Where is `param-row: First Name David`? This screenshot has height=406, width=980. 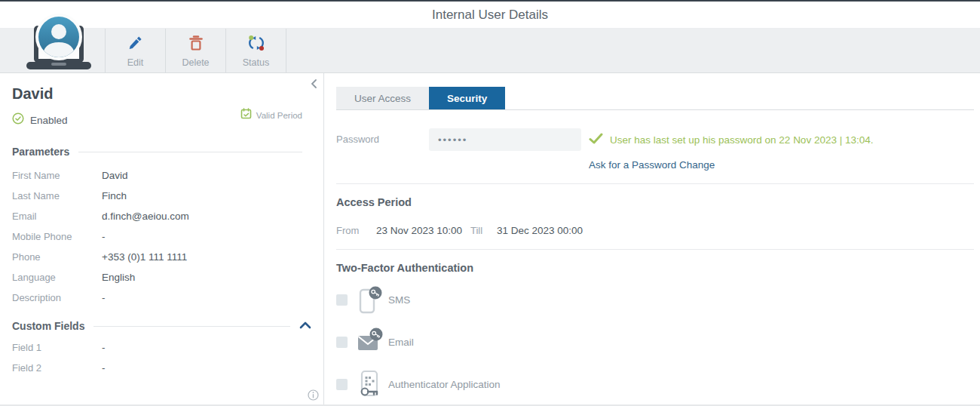
param-row: First Name David is located at coordinates (161, 175).